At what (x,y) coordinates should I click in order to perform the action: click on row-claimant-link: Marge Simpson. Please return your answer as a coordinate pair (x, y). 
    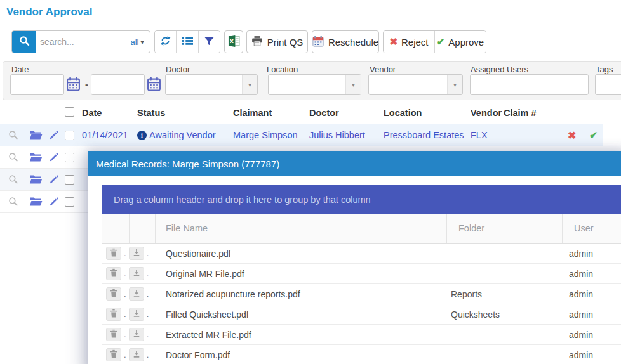
    Looking at the image, I should click on (265, 135).